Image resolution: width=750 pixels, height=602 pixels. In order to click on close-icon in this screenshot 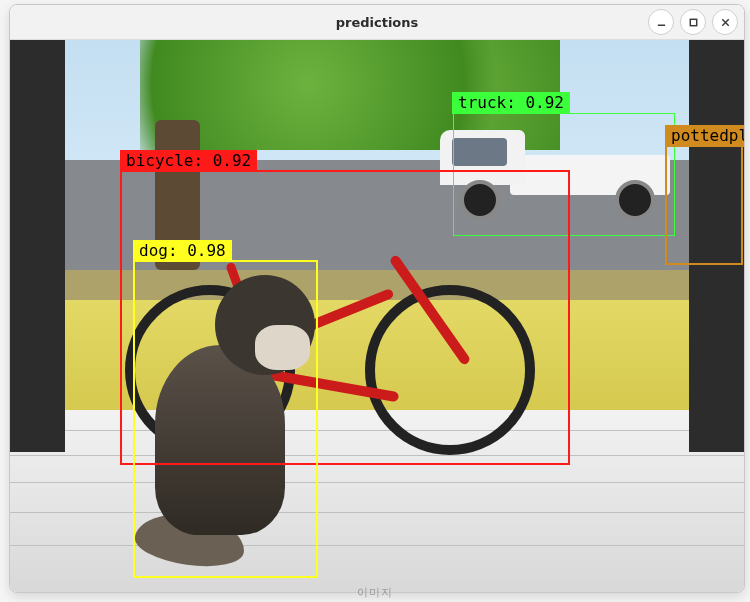, I will do `click(726, 22)`.